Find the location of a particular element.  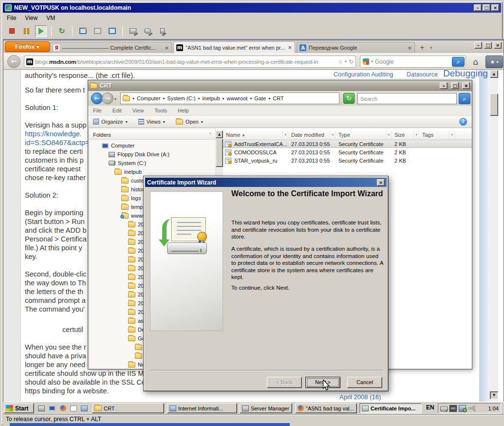

cancel-button: Cancel is located at coordinates (365, 383).